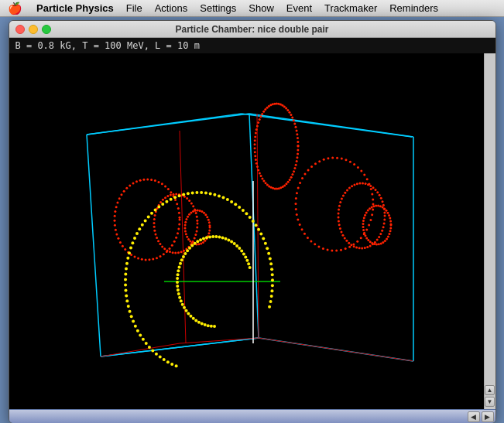  What do you see at coordinates (46, 29) in the screenshot?
I see `maximize-button` at bounding box center [46, 29].